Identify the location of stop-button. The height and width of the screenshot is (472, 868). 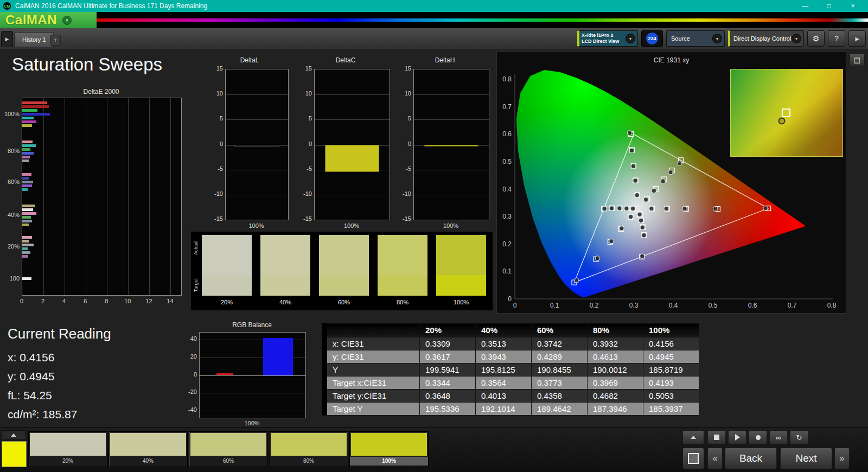
(717, 437).